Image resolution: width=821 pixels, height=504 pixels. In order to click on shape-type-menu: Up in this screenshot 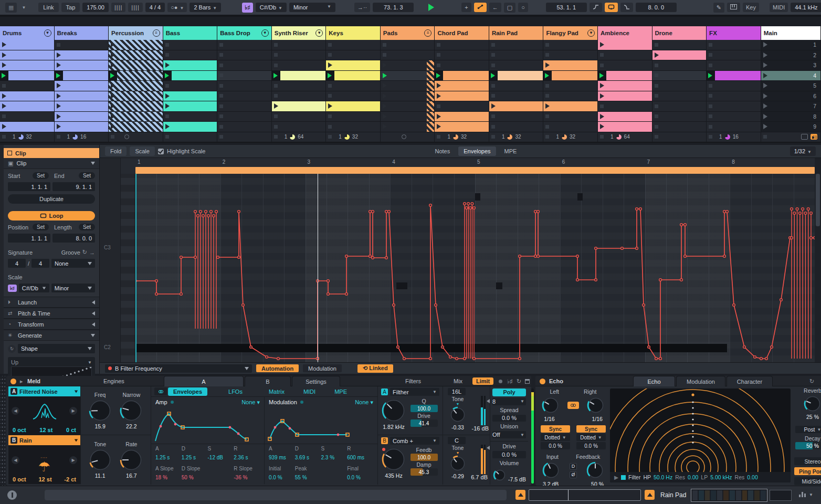, I will do `click(15, 362)`.